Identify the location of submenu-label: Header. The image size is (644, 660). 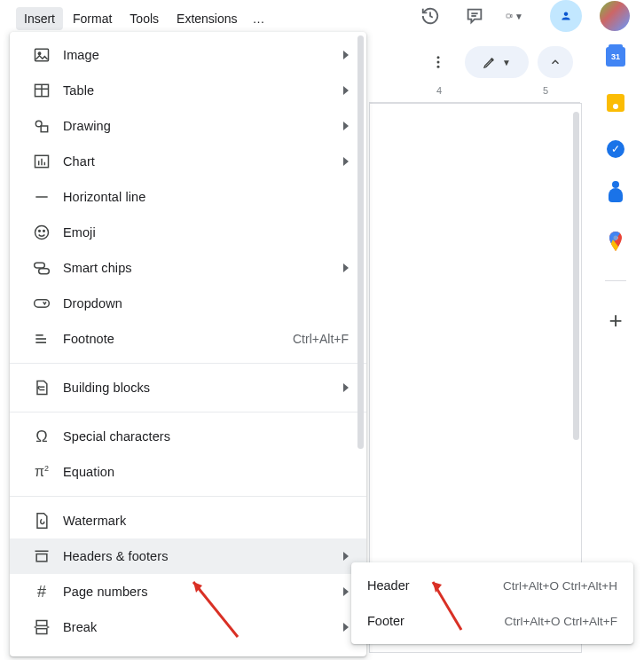
(435, 585).